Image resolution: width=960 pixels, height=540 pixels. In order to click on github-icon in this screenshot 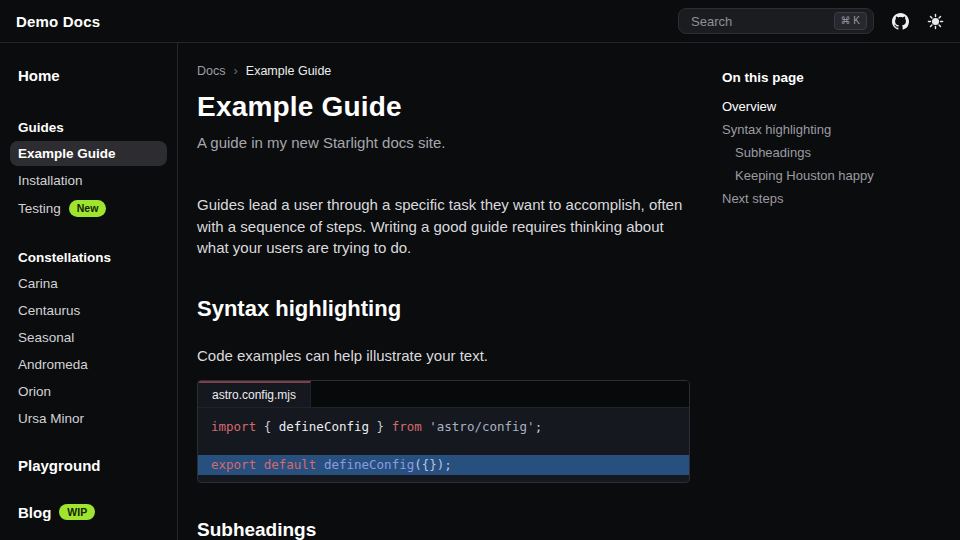, I will do `click(900, 22)`.